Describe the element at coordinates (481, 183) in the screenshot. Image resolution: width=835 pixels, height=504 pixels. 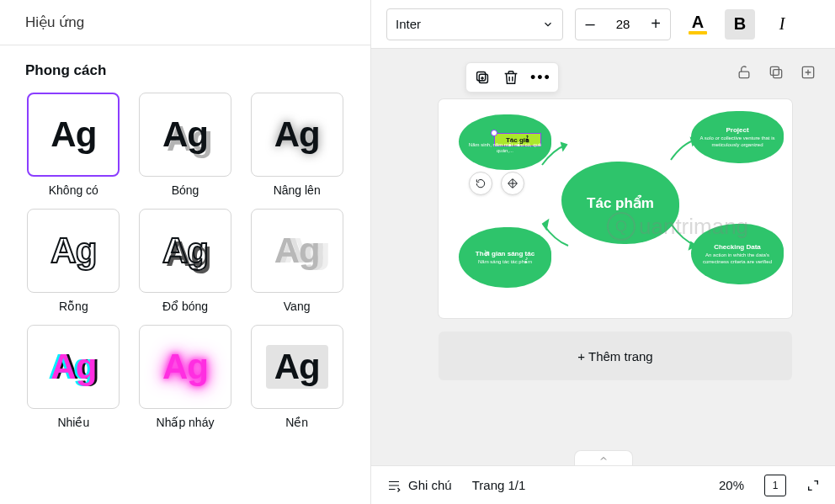
I see `rotate-handle` at that location.